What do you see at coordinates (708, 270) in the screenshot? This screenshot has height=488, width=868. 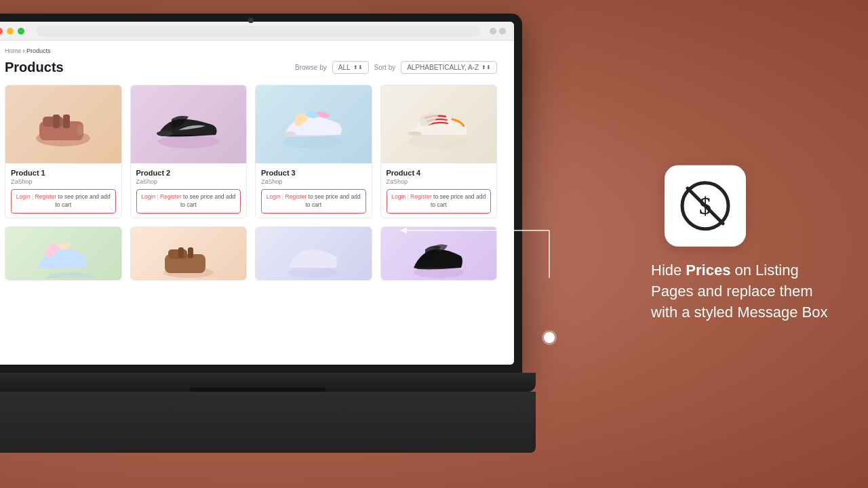 I see `callout-text-bold: Prices` at bounding box center [708, 270].